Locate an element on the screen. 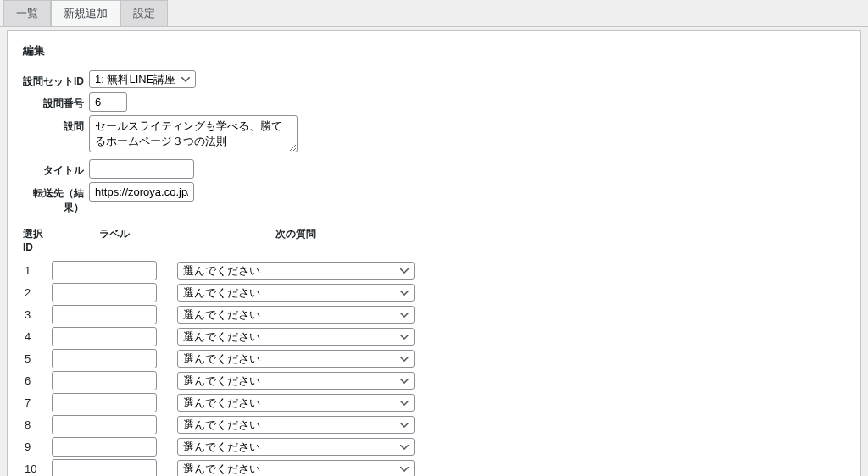 The image size is (868, 476). set-id-label: 設問セットID is located at coordinates (56, 80).